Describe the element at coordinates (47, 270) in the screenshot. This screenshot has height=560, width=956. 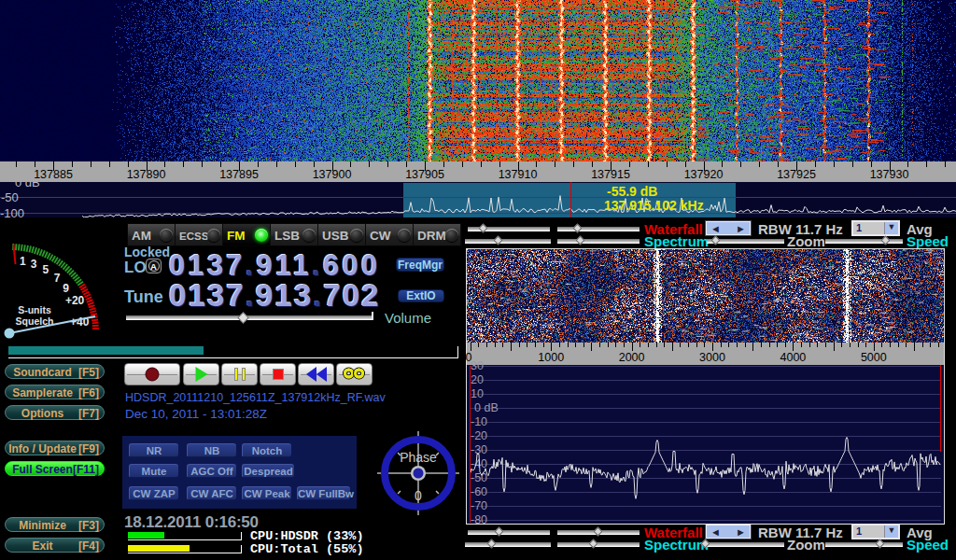
I see `svg-text: 5` at that location.